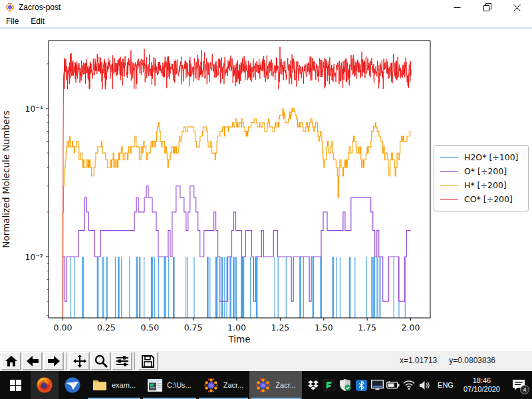 The height and width of the screenshot is (399, 532). I want to click on legend-item-1: O* [÷200], so click(481, 172).